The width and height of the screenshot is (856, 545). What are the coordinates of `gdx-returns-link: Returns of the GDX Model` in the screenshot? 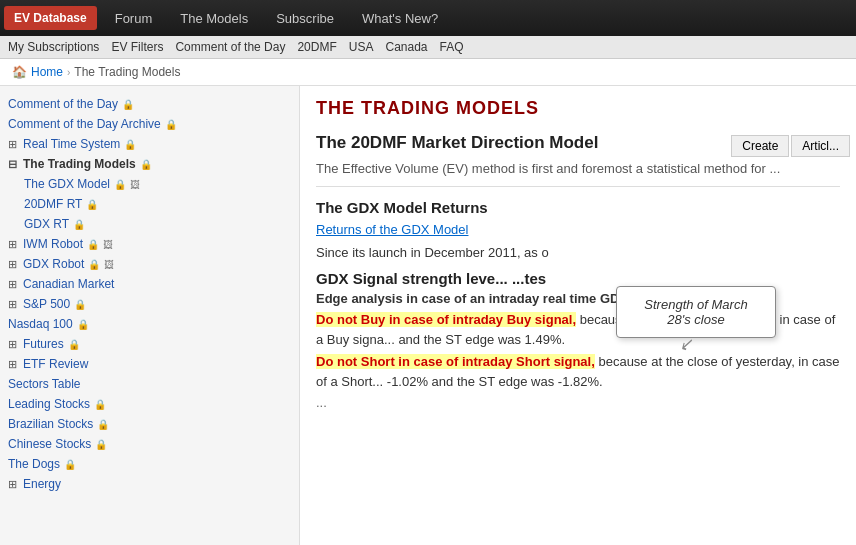 It's located at (578, 230).